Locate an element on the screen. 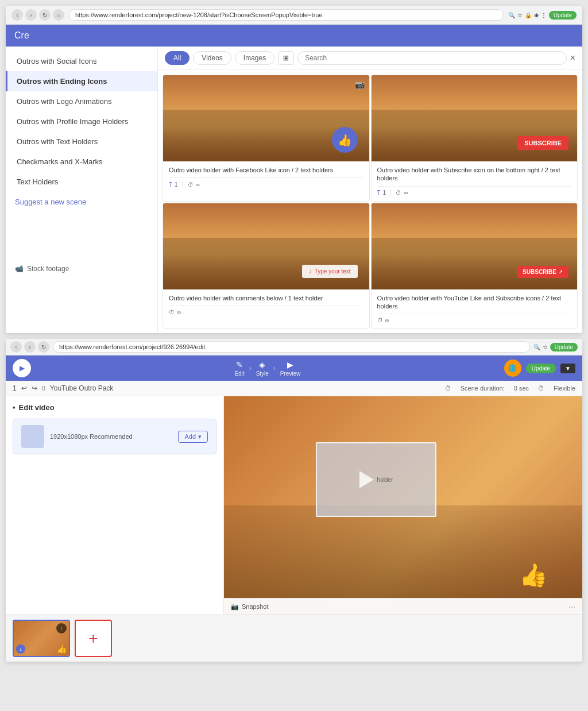  forward-btn-2: › is located at coordinates (30, 347).